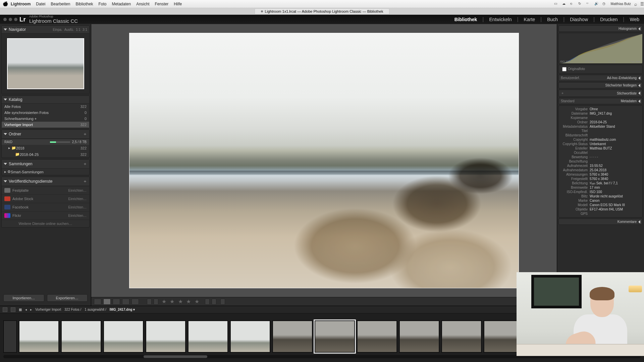 The height and width of the screenshot is (362, 644). I want to click on publish-service: FacebookEinrichten…, so click(46, 207).